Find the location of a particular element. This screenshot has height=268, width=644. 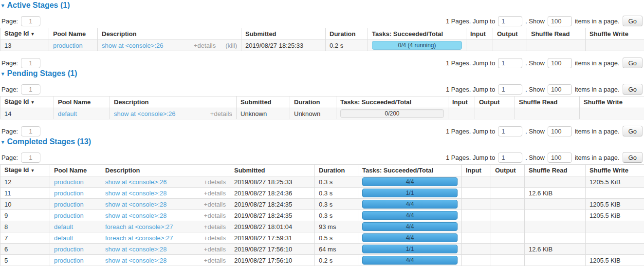

section-heading: ▾ Active Stages (1) is located at coordinates (323, 5).